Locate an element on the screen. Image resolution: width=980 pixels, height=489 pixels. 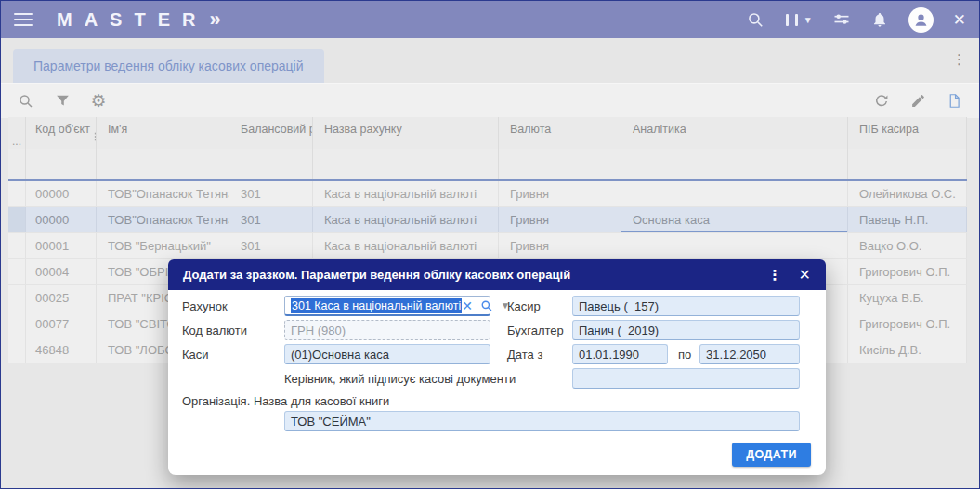
organization-field: ТОВ "СЕЙМА" is located at coordinates (542, 421).